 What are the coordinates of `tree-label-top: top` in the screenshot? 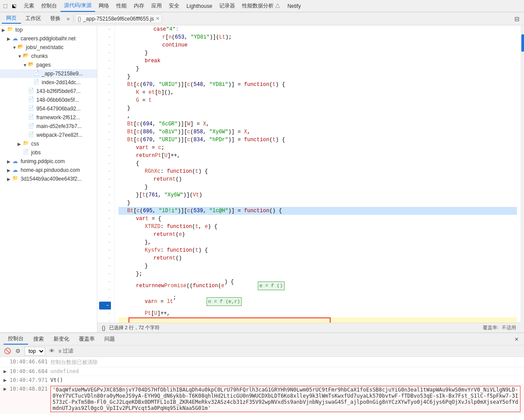 It's located at (19, 30).